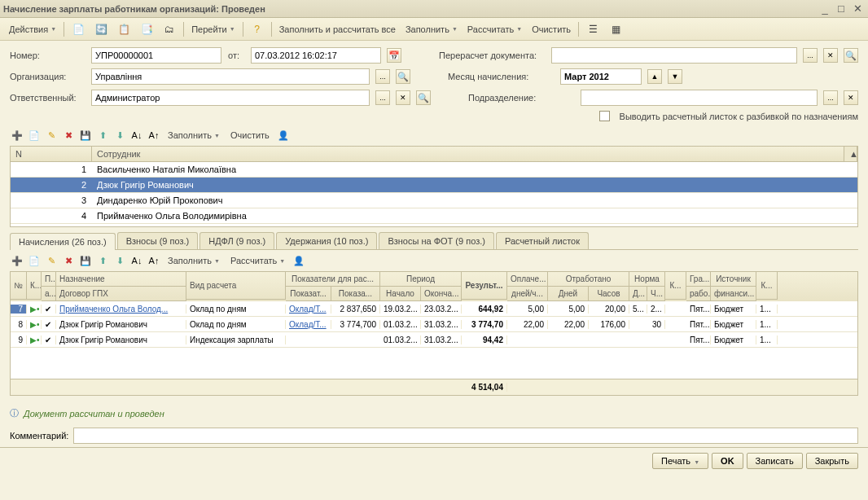 The width and height of the screenshot is (868, 500). Describe the element at coordinates (403, 77) in the screenshot. I see `org-search-button: 🔍` at that location.